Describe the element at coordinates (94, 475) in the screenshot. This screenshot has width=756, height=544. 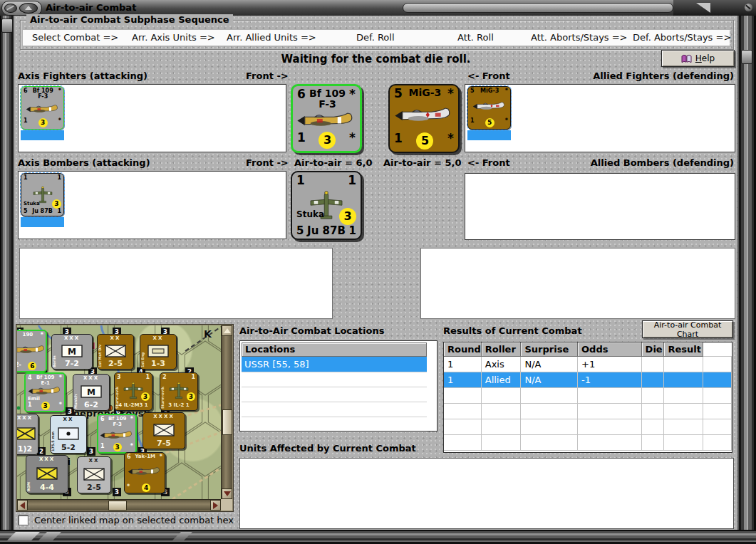
I see `map-unit-counter: XX2-5` at that location.